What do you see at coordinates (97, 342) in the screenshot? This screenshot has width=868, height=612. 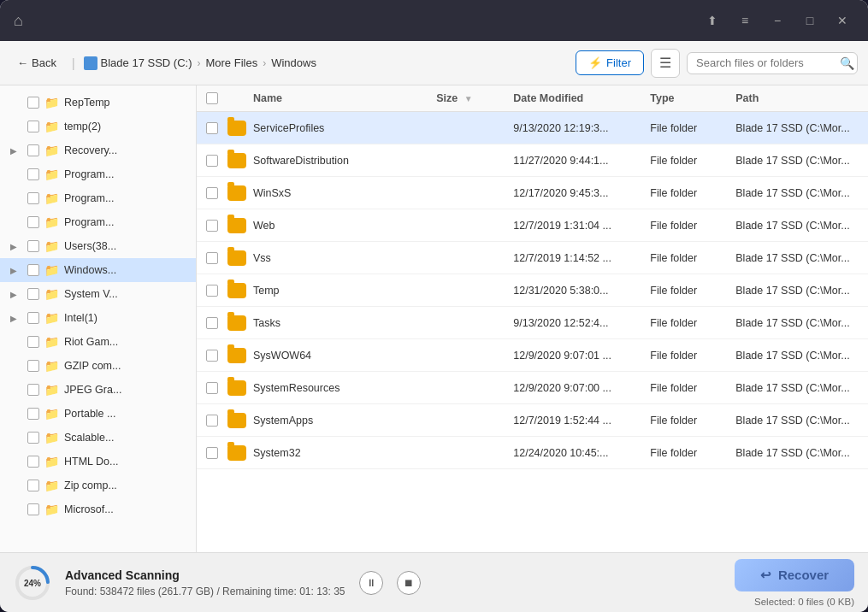 I see `sidebar-item: 📁 Riot Gam...` at bounding box center [97, 342].